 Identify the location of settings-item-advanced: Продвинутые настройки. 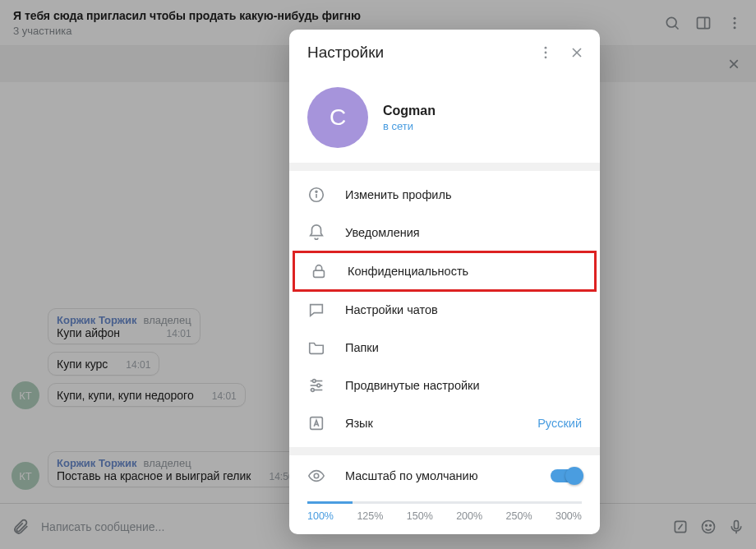
(445, 385).